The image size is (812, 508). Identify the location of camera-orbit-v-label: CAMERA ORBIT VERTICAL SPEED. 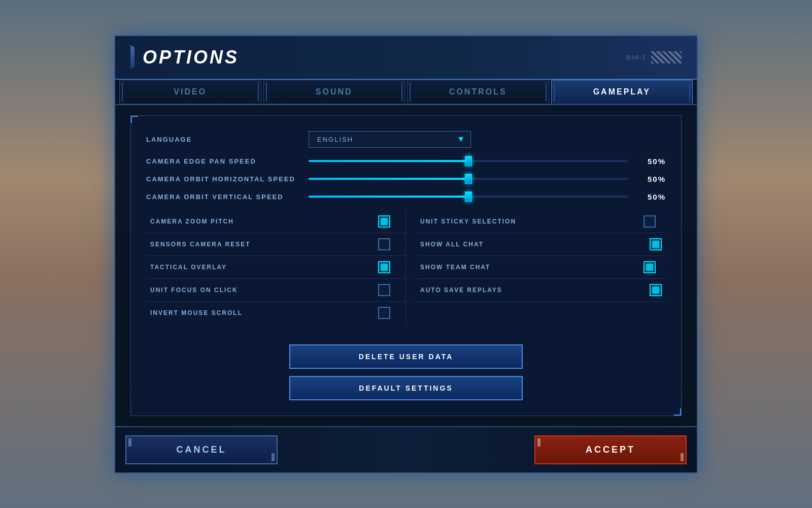
(227, 197).